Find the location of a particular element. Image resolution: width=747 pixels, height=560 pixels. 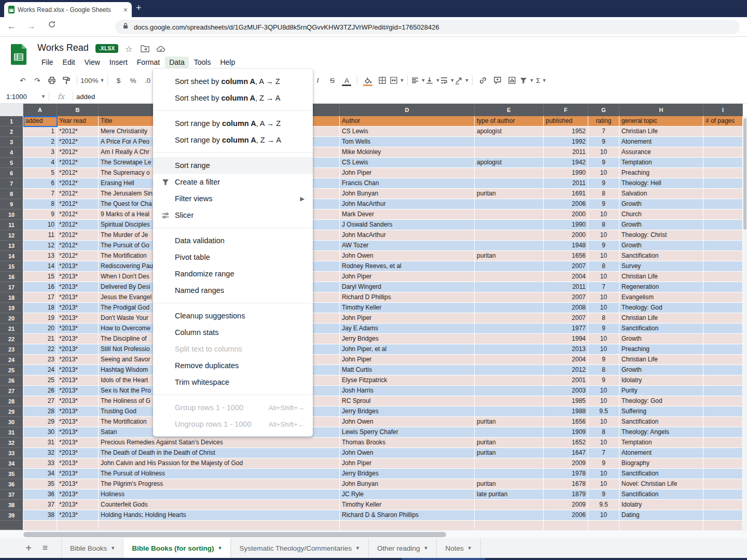

row-header-18: 18 is located at coordinates (11, 298).